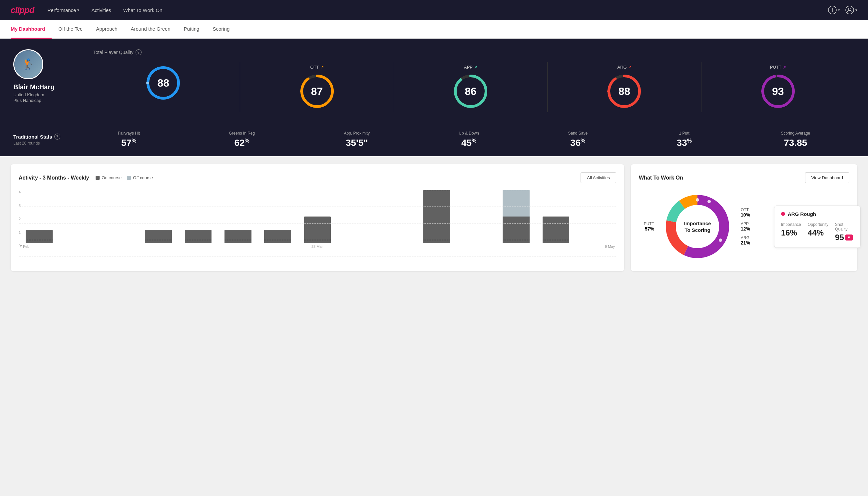 This screenshot has width=868, height=496. Describe the element at coordinates (778, 91) in the screenshot. I see `circle-putt: 93` at that location.